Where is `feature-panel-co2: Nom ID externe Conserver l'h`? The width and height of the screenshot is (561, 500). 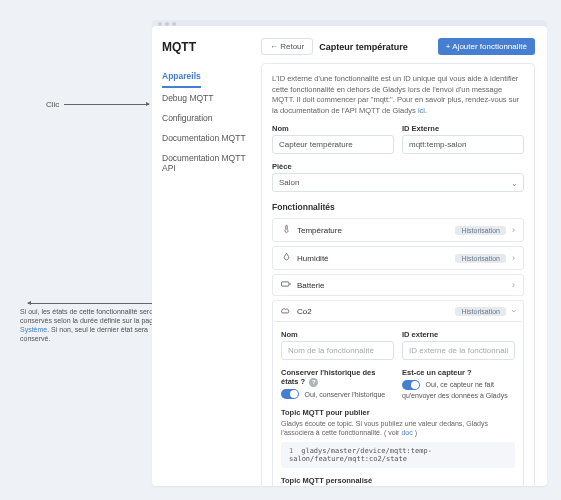 feature-panel-co2: Nom ID externe Conserver l'h is located at coordinates (398, 404).